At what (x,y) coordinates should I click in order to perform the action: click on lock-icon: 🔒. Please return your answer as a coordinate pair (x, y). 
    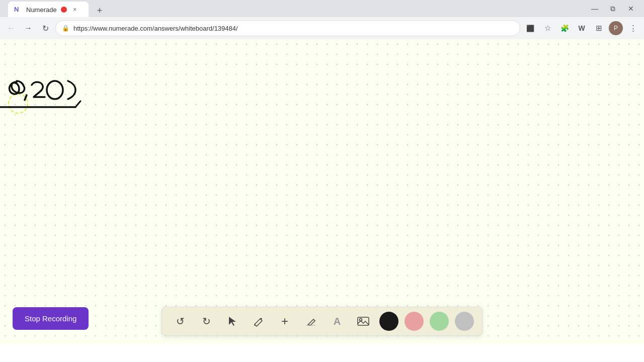
    Looking at the image, I should click on (65, 28).